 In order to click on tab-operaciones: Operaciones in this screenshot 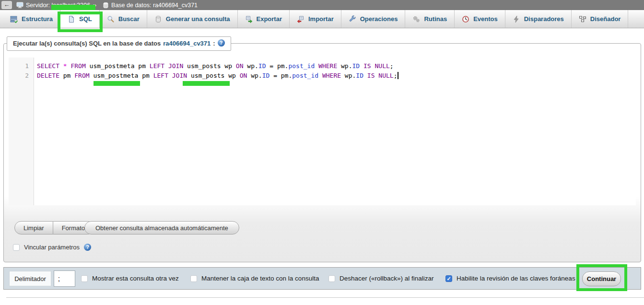, I will do `click(374, 19)`.